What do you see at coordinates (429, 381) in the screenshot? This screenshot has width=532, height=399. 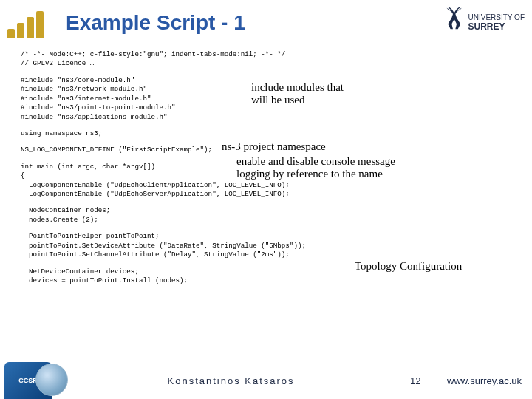 I see `page-number: 12` at bounding box center [429, 381].